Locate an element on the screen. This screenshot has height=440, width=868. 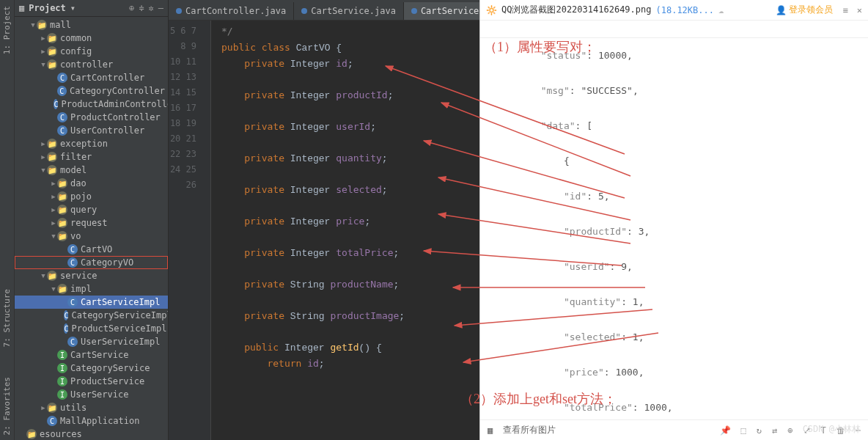
hide-icon: — is located at coordinates (161, 8).